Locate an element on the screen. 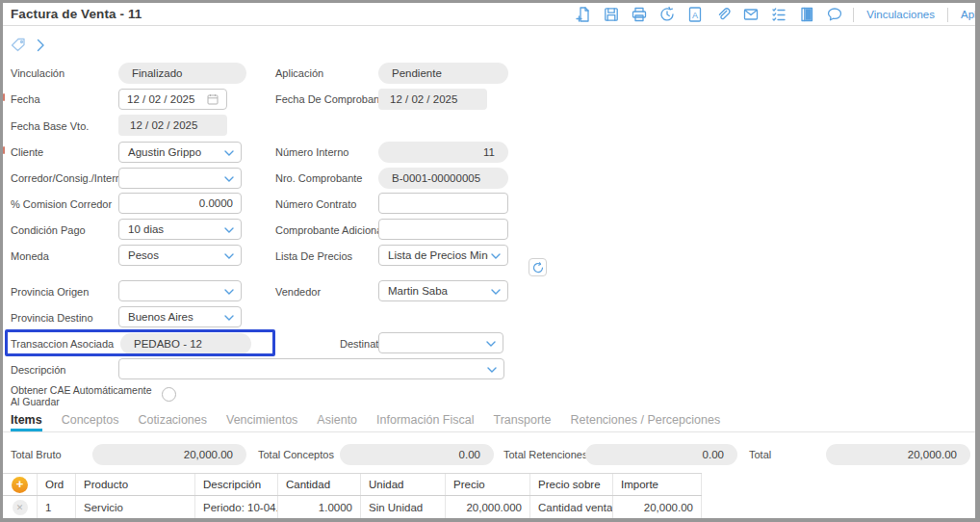 The height and width of the screenshot is (522, 980). comision-field is located at coordinates (180, 203).